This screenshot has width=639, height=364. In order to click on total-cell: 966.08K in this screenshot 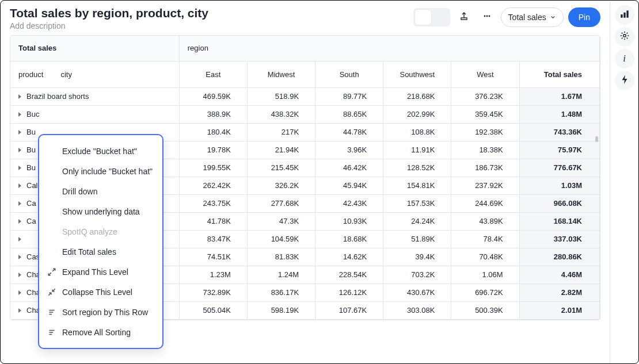, I will do `click(560, 204)`.